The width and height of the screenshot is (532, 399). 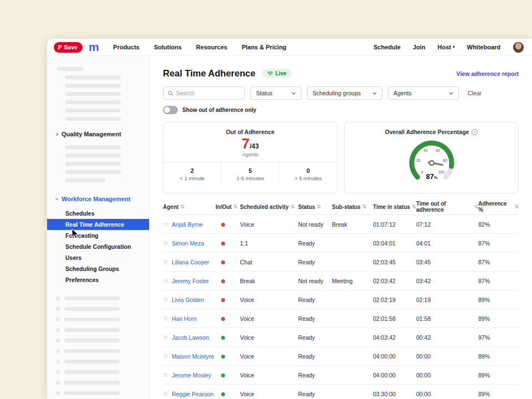 What do you see at coordinates (126, 47) in the screenshot?
I see `nav-link-products: Products` at bounding box center [126, 47].